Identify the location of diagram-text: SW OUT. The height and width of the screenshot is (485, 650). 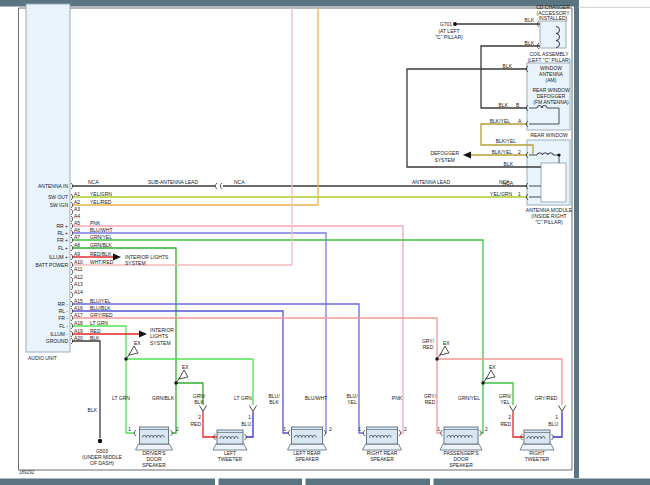
(58, 197).